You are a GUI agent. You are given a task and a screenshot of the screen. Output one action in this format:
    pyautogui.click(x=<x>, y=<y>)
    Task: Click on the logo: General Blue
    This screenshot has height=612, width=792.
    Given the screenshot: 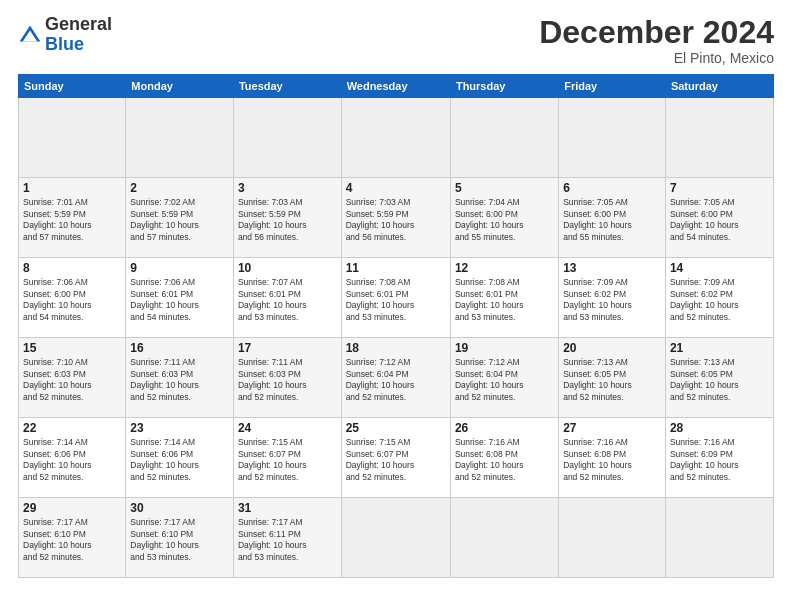 What is the action you would take?
    pyautogui.click(x=65, y=35)
    